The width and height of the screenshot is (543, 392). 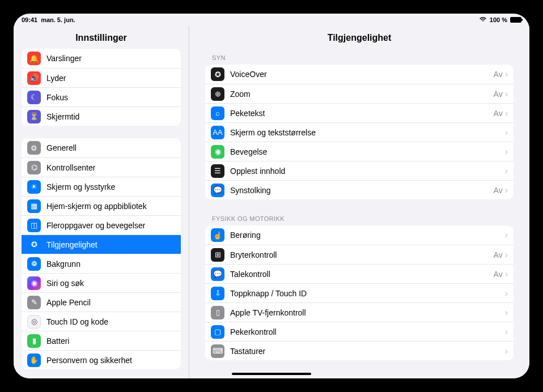 I want to click on section-header-fysikk-og-motorikk: FYSIKK OG MOTORIKK, so click(x=359, y=219).